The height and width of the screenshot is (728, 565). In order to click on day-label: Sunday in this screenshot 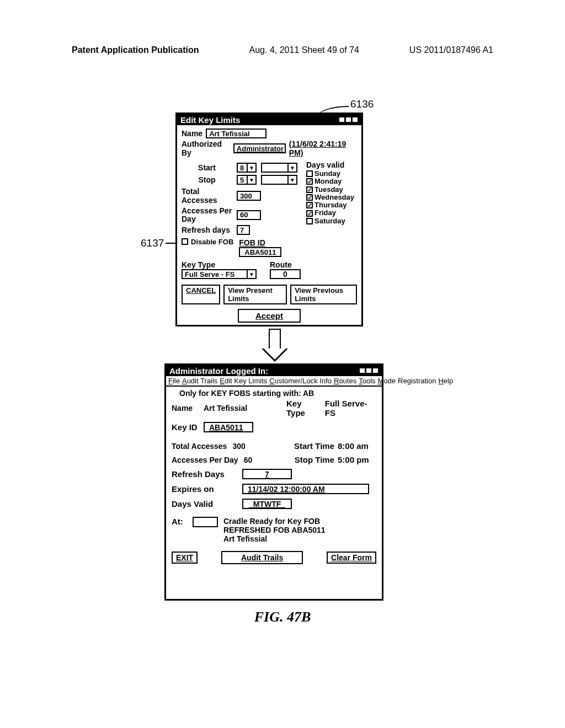, I will do `click(328, 174)`.